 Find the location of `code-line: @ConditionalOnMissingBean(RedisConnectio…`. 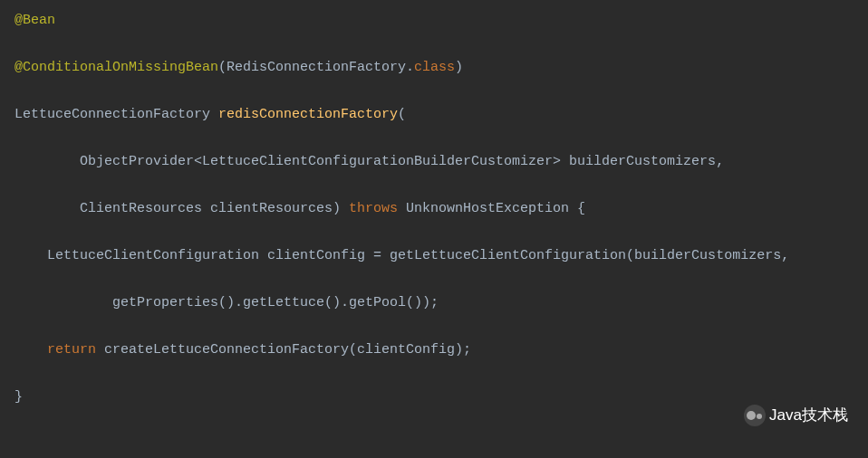

code-line: @ConditionalOnMissingBean(RedisConnectio… is located at coordinates (441, 68).